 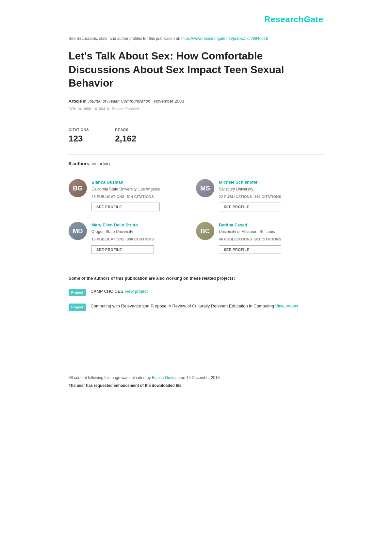 I want to click on article-type: Article, so click(x=75, y=101).